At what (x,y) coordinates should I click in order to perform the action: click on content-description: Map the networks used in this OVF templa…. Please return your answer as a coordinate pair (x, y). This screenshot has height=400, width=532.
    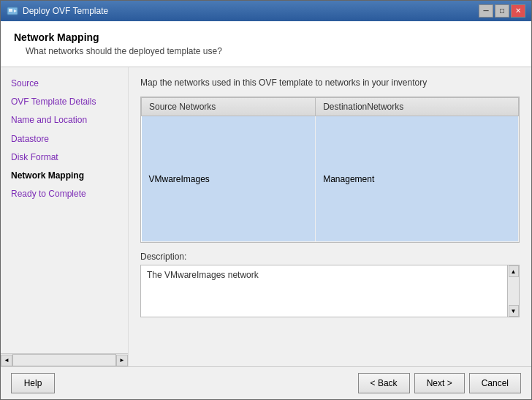
    Looking at the image, I should click on (330, 83).